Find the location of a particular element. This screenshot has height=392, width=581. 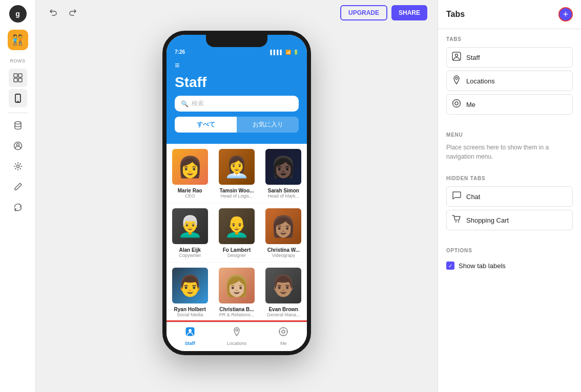

tab-staff-label: Staff is located at coordinates (473, 57).